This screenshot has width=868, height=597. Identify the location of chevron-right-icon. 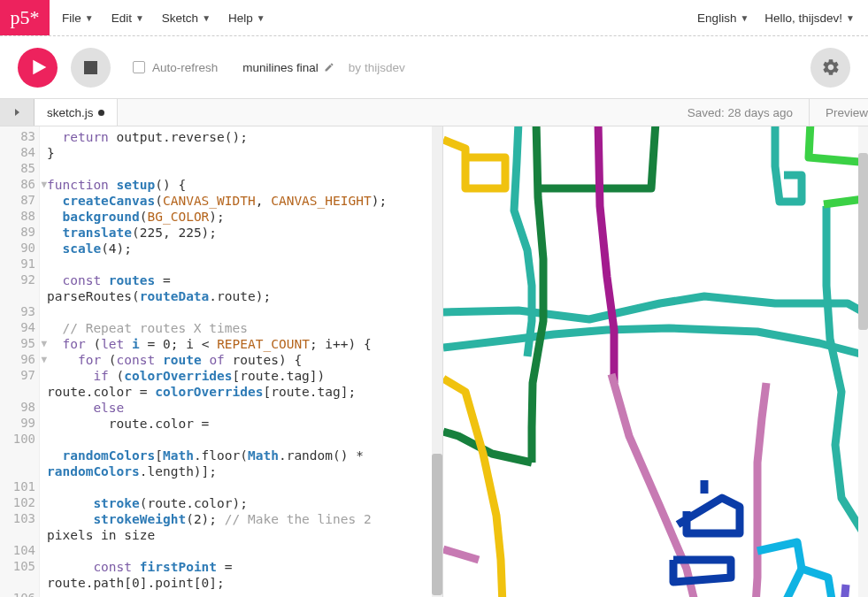
(17, 112).